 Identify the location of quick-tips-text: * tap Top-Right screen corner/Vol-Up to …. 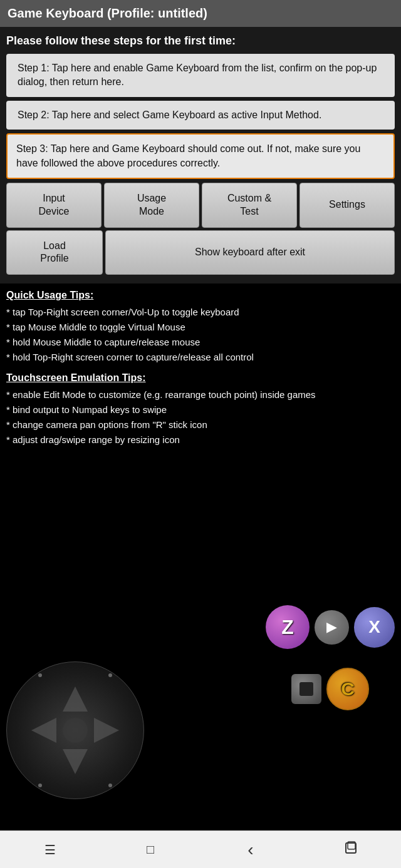
(200, 335).